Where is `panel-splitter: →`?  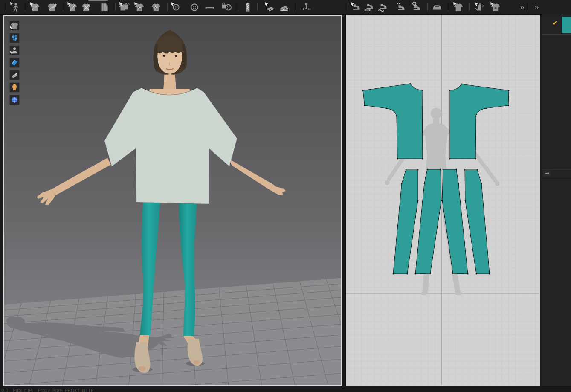 panel-splitter: → is located at coordinates (557, 174).